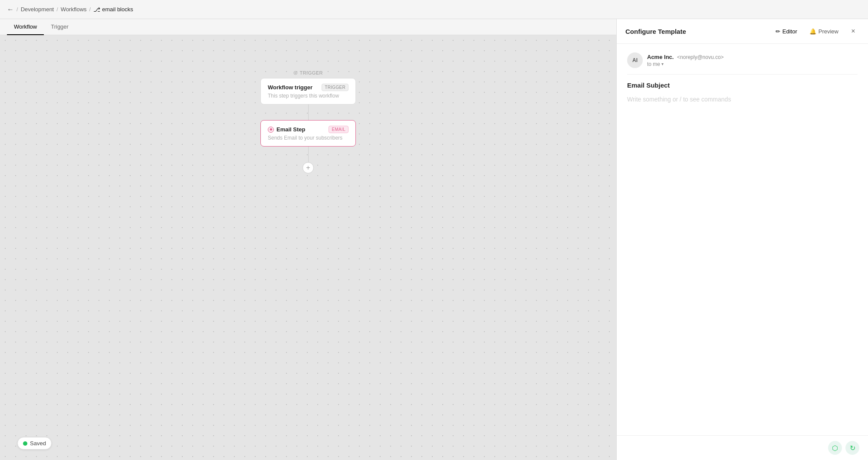  I want to click on trigger-node: ◎ TRIGGER Workflow trigger TRIGGER This …, so click(308, 87).